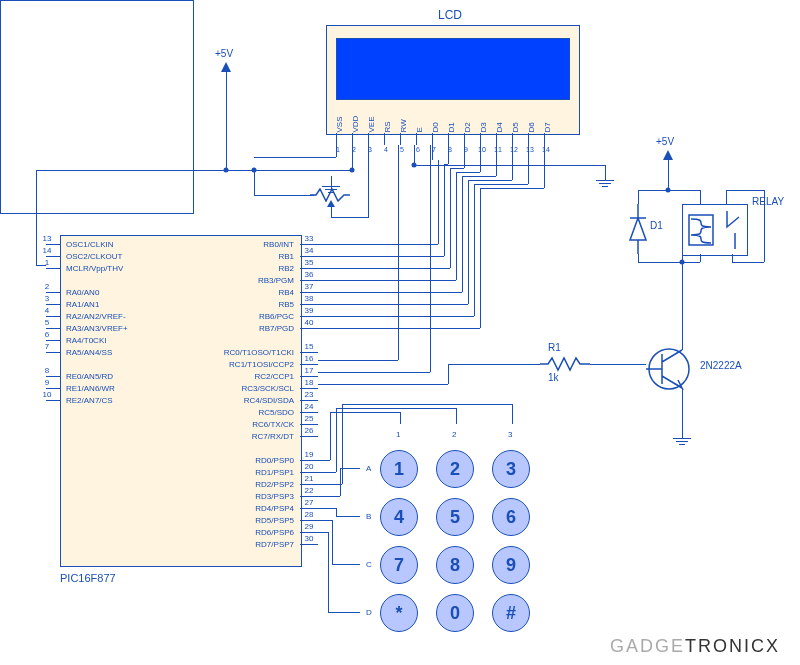  I want to click on diode-icon, so click(638, 229).